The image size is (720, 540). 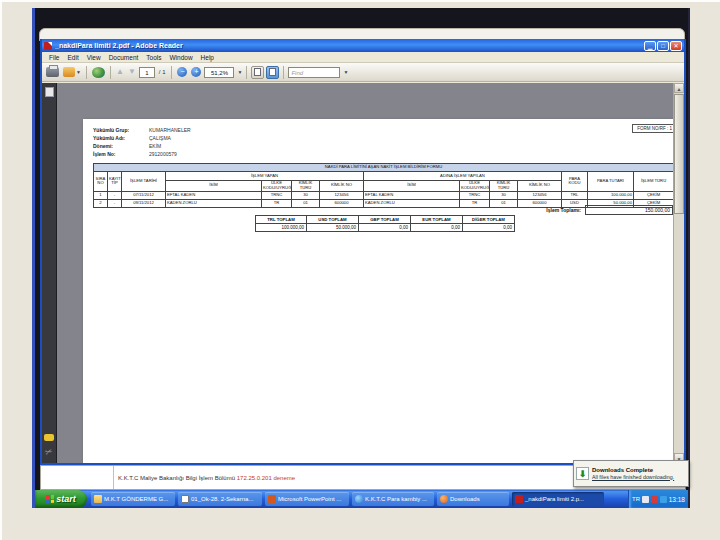 I want to click on col-isim-1: İSİM, so click(x=214, y=186).